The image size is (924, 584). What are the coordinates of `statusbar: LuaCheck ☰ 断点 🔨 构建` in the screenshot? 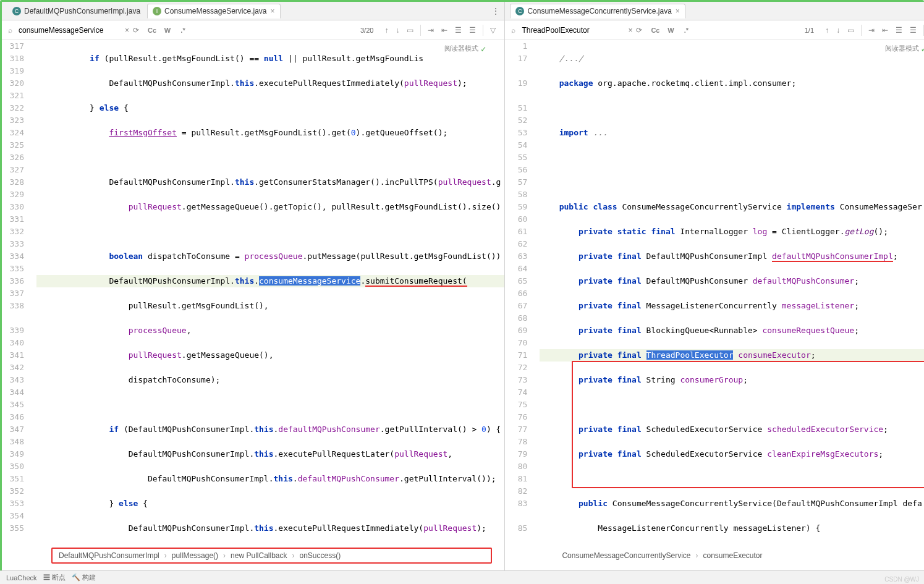 It's located at (462, 577).